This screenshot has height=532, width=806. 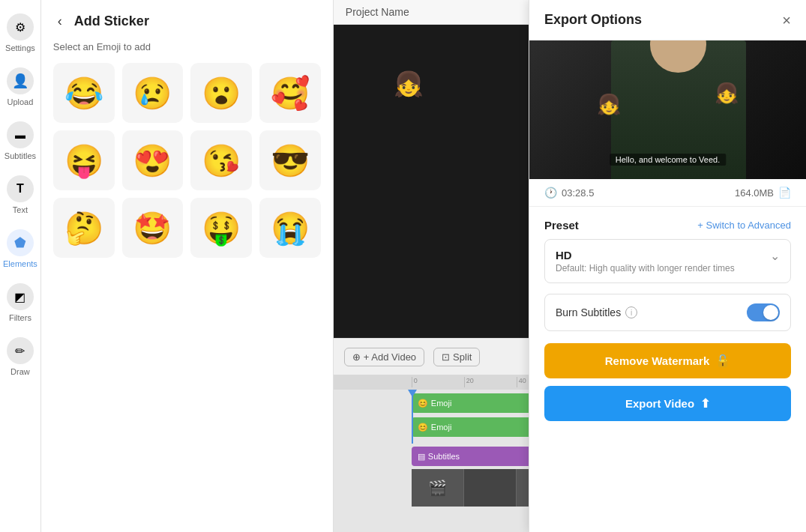 I want to click on upload-icon: 👤, so click(x=20, y=81).